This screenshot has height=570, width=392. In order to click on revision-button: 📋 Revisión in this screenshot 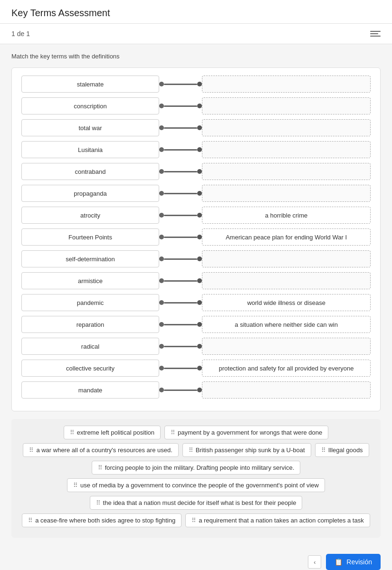, I will do `click(354, 562)`.